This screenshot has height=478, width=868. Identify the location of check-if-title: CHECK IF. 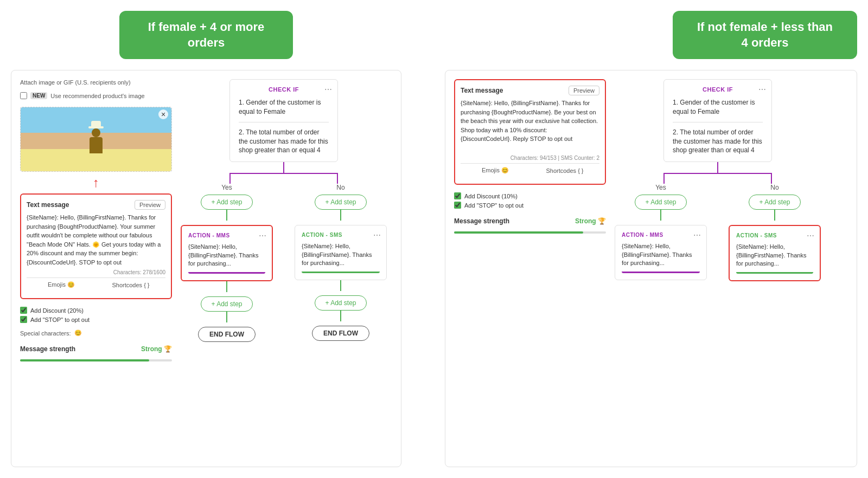
(284, 89).